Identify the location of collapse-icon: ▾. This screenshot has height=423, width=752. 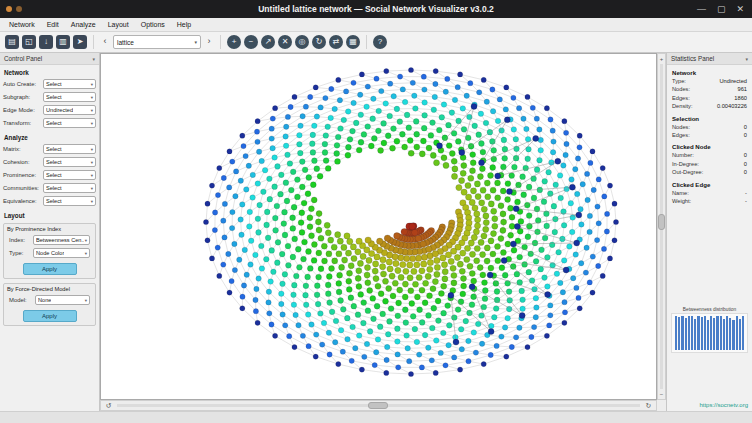
(94, 59).